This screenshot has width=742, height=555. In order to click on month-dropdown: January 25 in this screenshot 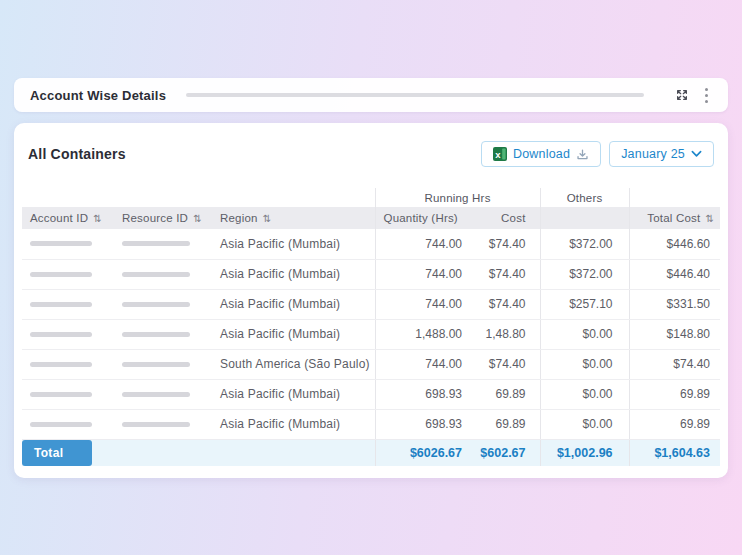, I will do `click(662, 154)`.